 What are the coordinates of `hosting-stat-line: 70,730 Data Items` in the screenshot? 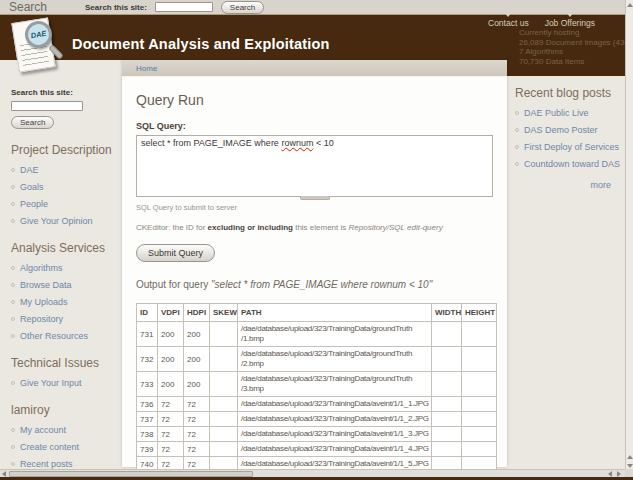 It's located at (572, 62).